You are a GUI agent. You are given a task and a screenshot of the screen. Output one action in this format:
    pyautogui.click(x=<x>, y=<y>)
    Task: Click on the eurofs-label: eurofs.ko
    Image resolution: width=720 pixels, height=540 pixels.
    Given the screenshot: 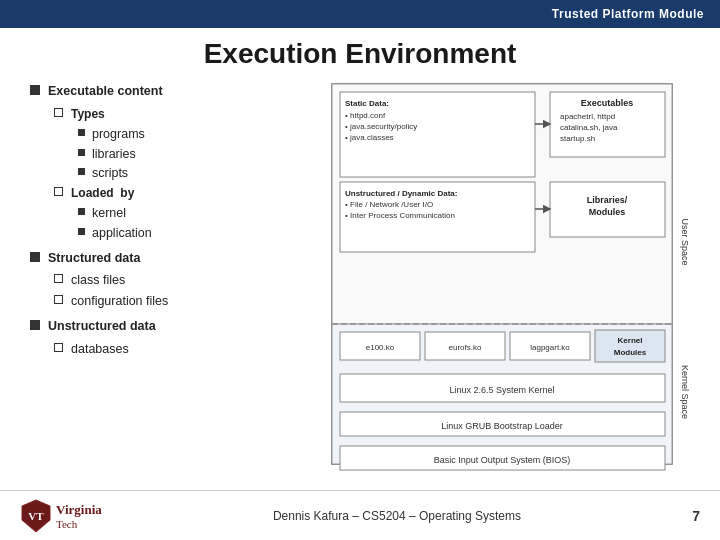 What is the action you would take?
    pyautogui.click(x=466, y=348)
    